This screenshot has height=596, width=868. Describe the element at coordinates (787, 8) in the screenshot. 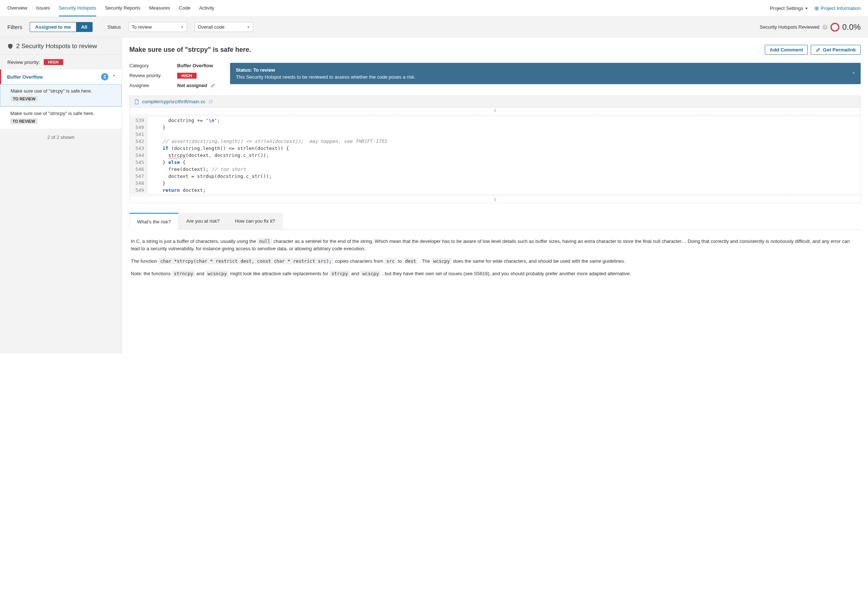

I see `project-settings-label: Project Settings` at that location.